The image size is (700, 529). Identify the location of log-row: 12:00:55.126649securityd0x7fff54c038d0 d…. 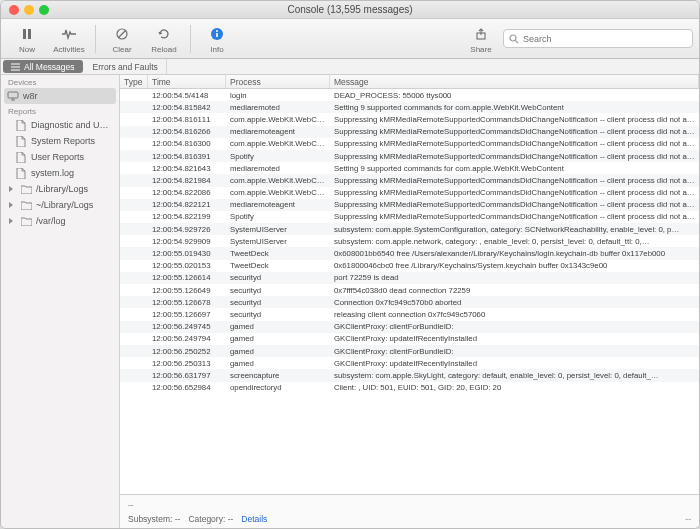
(410, 290).